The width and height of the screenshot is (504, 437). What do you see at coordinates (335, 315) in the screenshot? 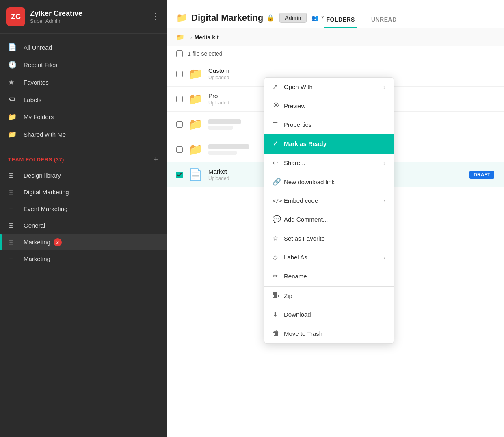
I see `ctx-label-download: Download` at bounding box center [335, 315].